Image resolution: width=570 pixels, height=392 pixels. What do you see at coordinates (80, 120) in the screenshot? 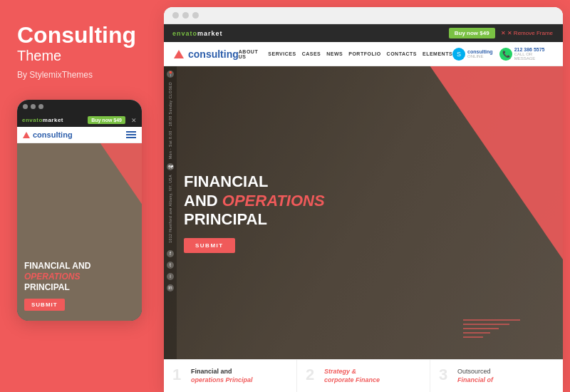
I see `mobile-envato-bar: envatomarket Buy now $49 ✕` at bounding box center [80, 120].